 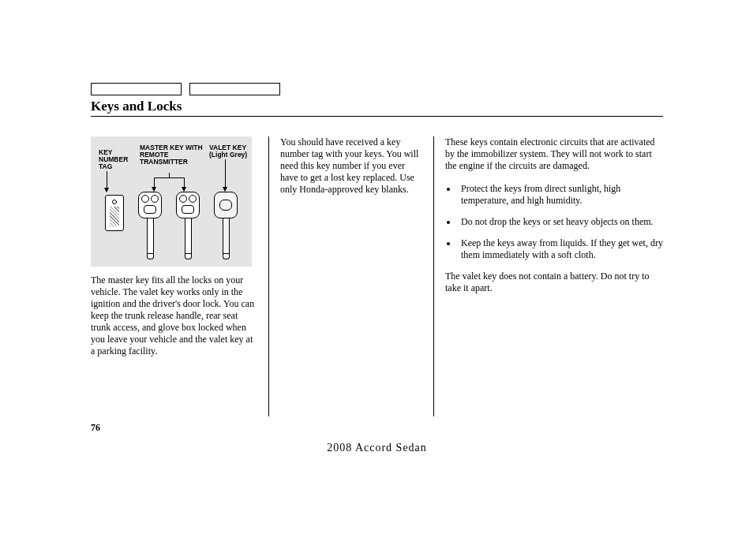 I want to click on label-valet-key: VALET KEY (Light Grey), so click(x=230, y=151).